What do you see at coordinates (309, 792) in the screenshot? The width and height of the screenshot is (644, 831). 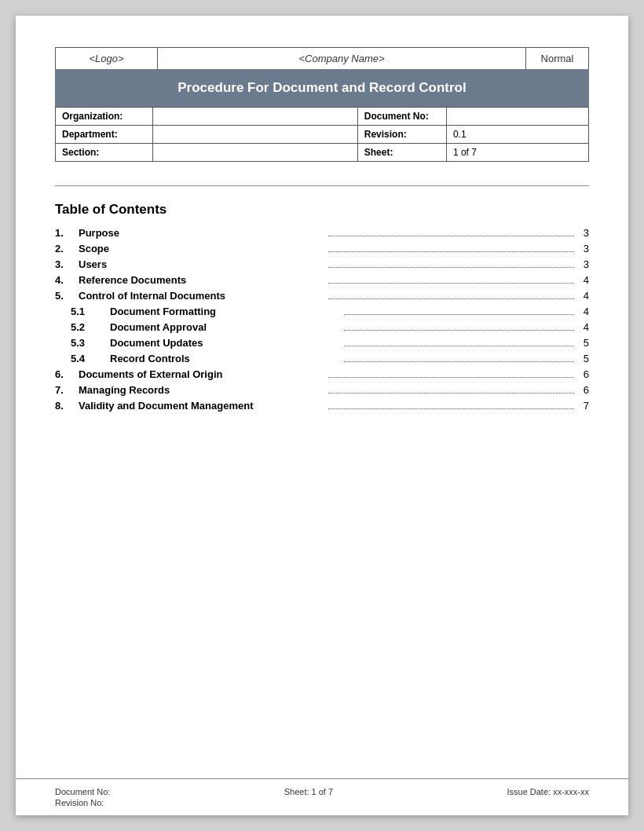 I see `footer-sheet: Sheet: 1 of 7` at bounding box center [309, 792].